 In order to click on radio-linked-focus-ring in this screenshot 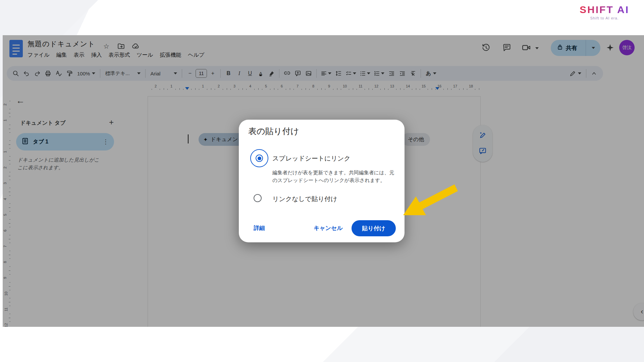, I will do `click(259, 158)`.